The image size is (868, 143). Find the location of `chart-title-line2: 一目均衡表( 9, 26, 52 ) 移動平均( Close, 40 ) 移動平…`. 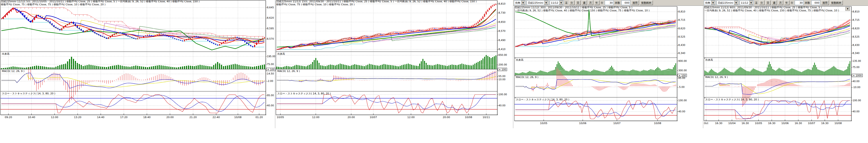

chart-title-line2: 一目均衡表( 9, 26, 52 ) 移動平均( Close, 40 ) 移動平… is located at coordinates (582, 11).